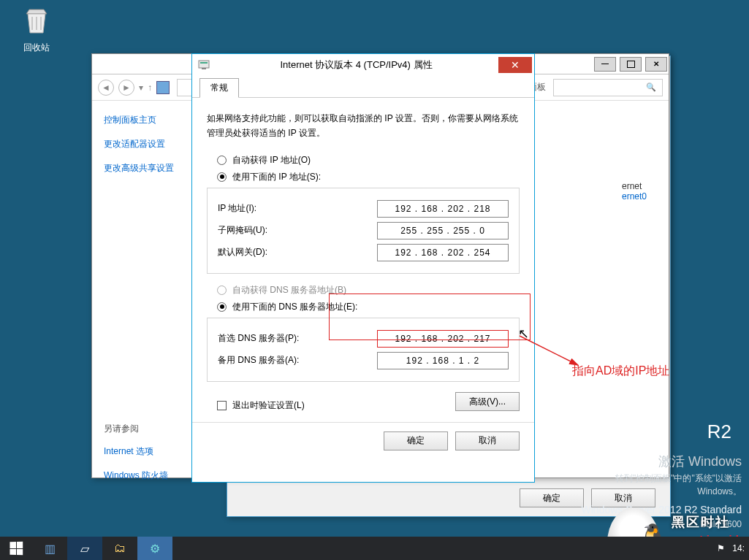 The width and height of the screenshot is (749, 560). I want to click on recycle-bin-icon, so click(37, 21).